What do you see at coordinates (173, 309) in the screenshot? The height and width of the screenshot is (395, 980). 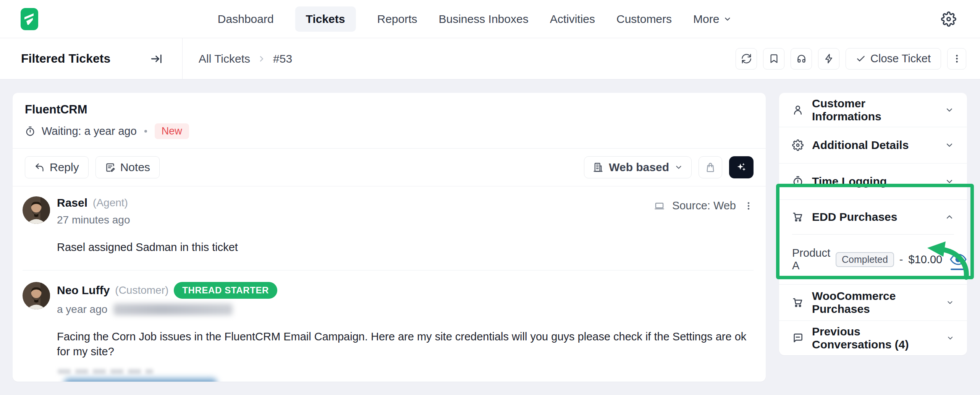 I see `redacted-blur` at bounding box center [173, 309].